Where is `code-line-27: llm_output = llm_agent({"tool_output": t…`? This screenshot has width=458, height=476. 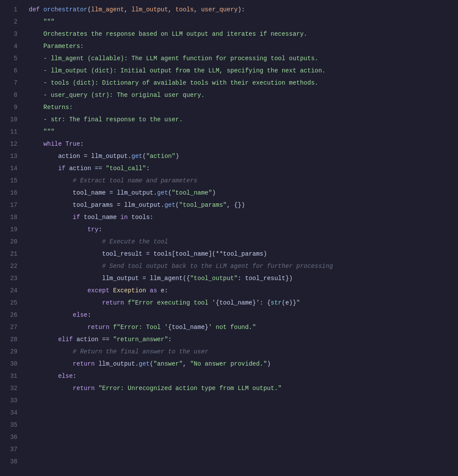
code-line-27: llm_output = llm_agent({"tool_output": t… is located at coordinates (240, 278).